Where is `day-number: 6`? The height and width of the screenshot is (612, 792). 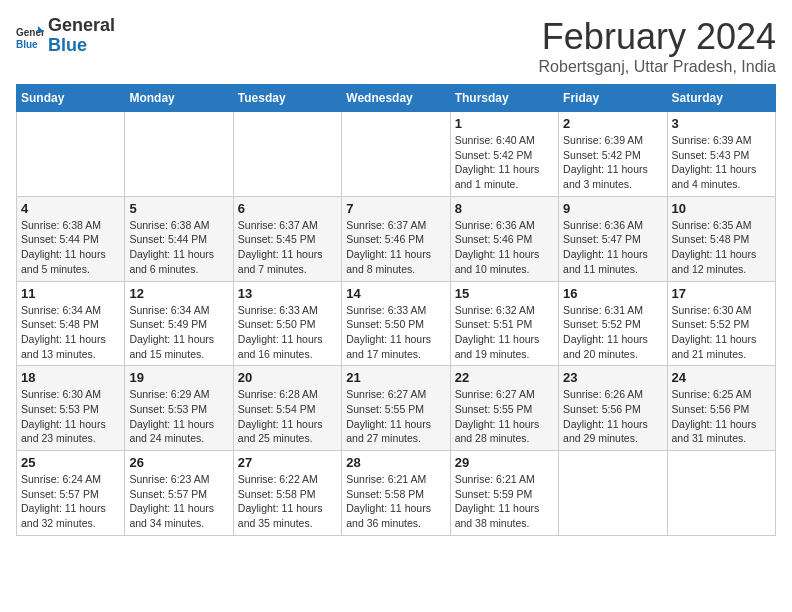
day-number: 6 is located at coordinates (288, 208).